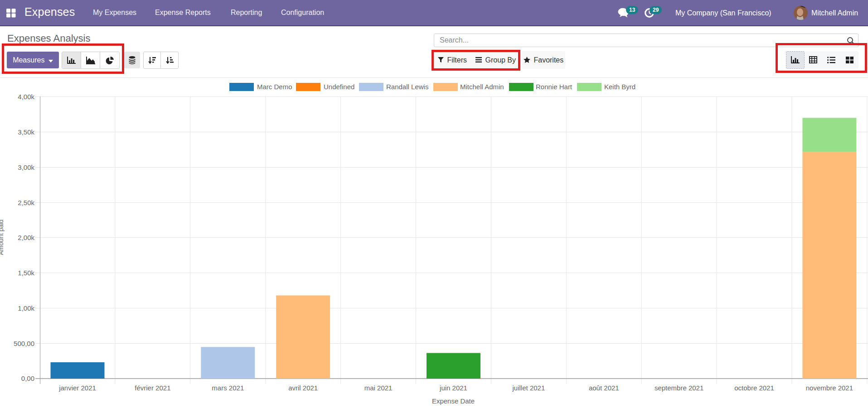 The image size is (868, 408). I want to click on svg-text: 3,00k, so click(26, 168).